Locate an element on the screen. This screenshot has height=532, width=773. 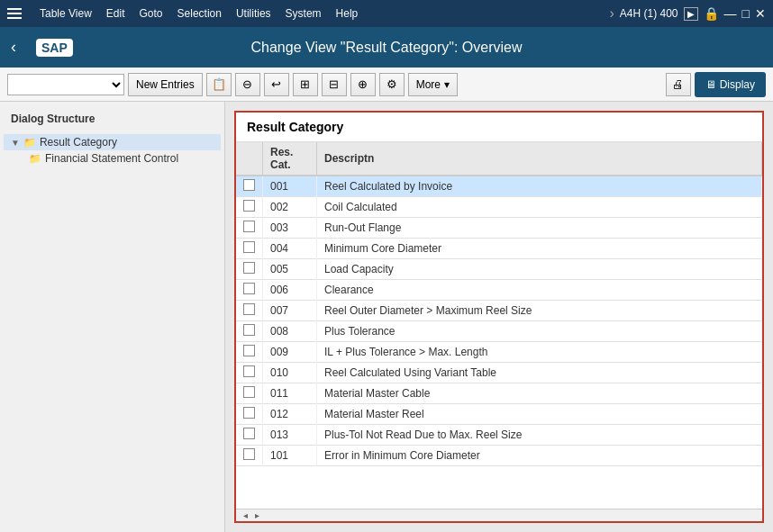
new-entries-button: New Entries is located at coordinates (166, 85).